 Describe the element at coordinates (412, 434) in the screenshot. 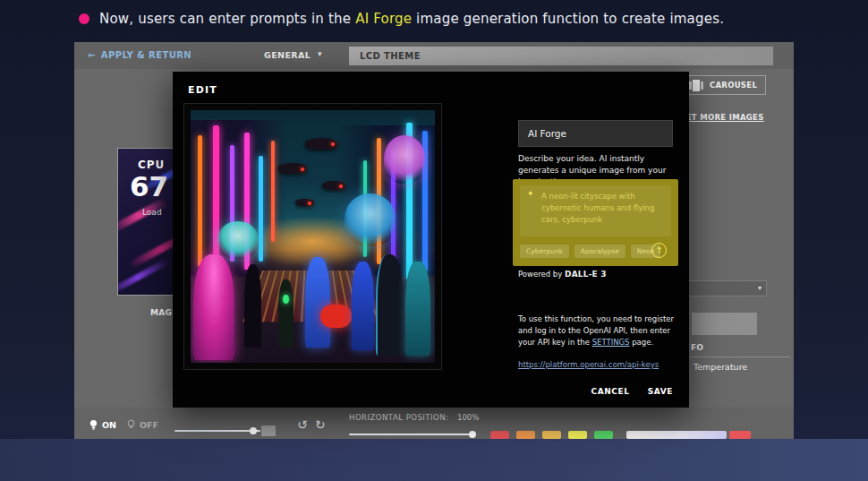

I see `horizontal-position-slider` at that location.